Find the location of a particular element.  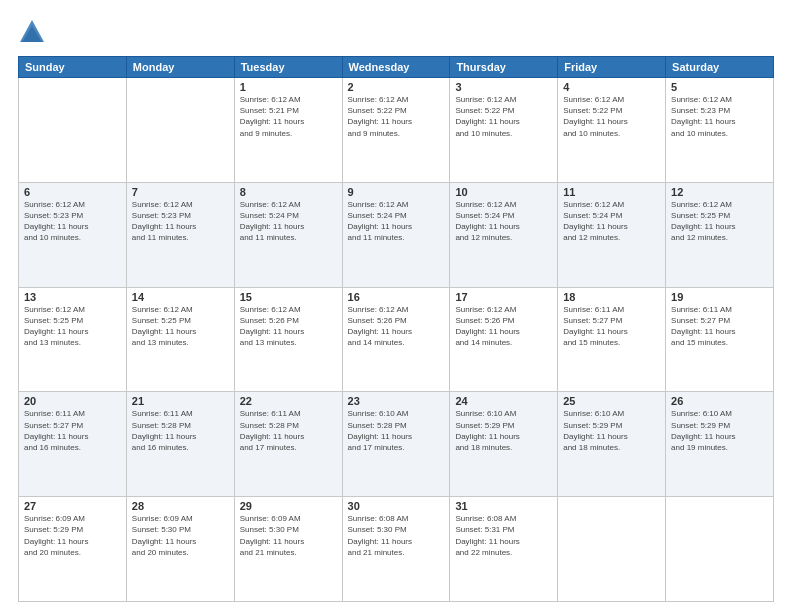

day-number: 29 is located at coordinates (288, 506).